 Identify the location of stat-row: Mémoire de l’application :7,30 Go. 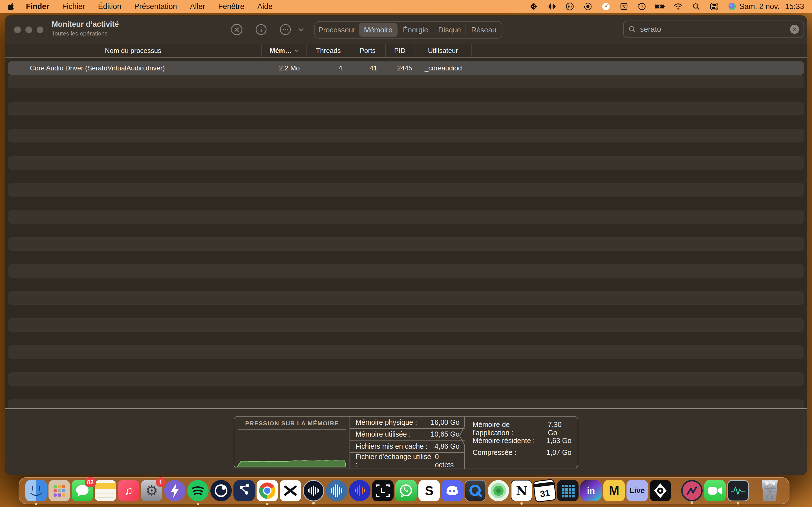
(522, 429).